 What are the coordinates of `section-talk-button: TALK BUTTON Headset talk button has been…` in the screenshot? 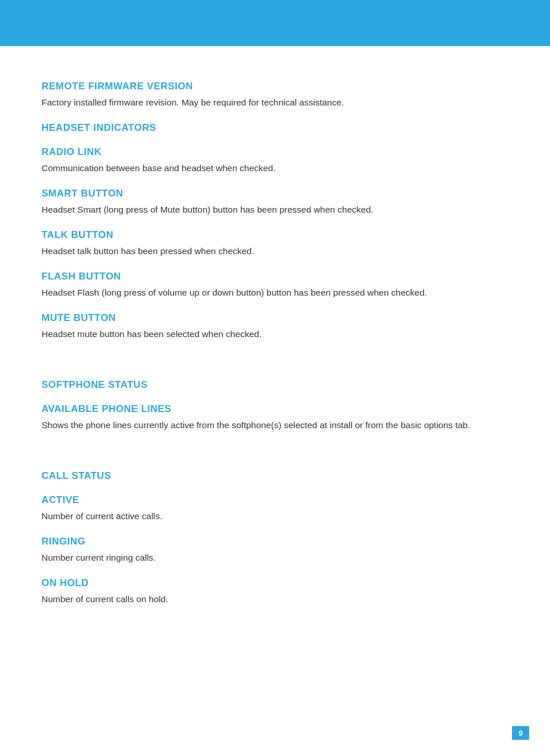 It's located at (275, 244).